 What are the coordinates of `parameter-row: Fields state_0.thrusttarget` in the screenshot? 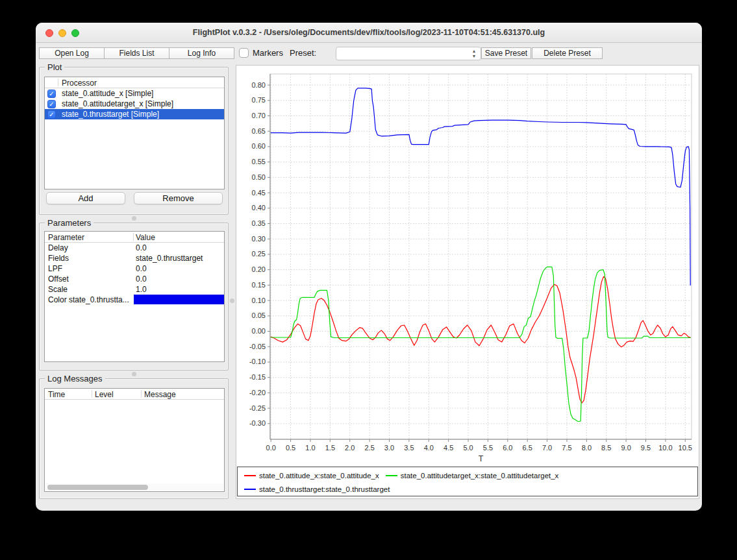 It's located at (134, 258).